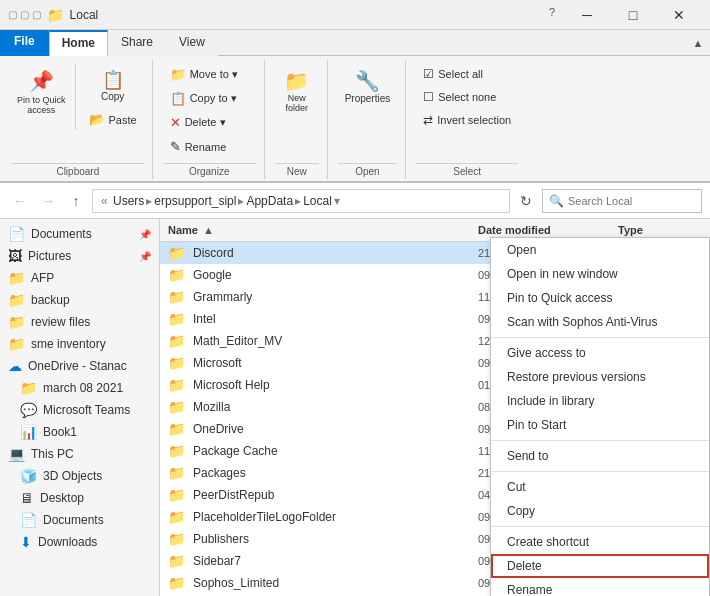  I want to click on sidebar-item-sme: 📁 sme inventory, so click(80, 344).